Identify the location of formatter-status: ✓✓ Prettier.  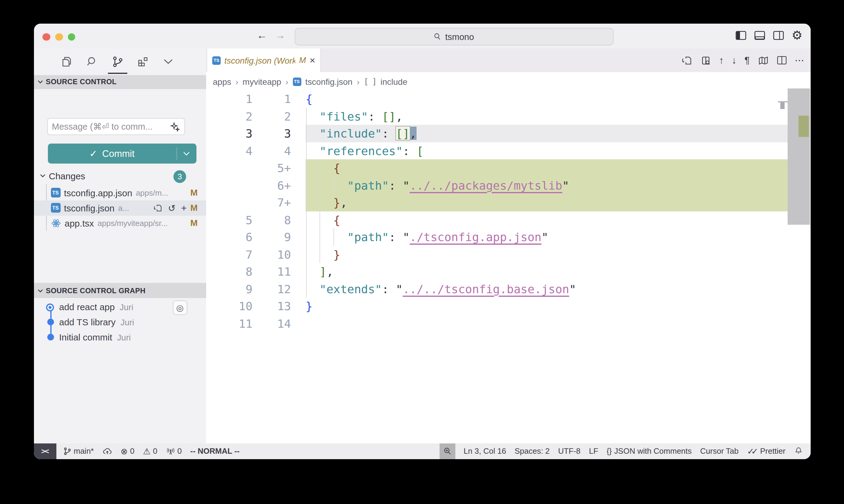
(766, 451).